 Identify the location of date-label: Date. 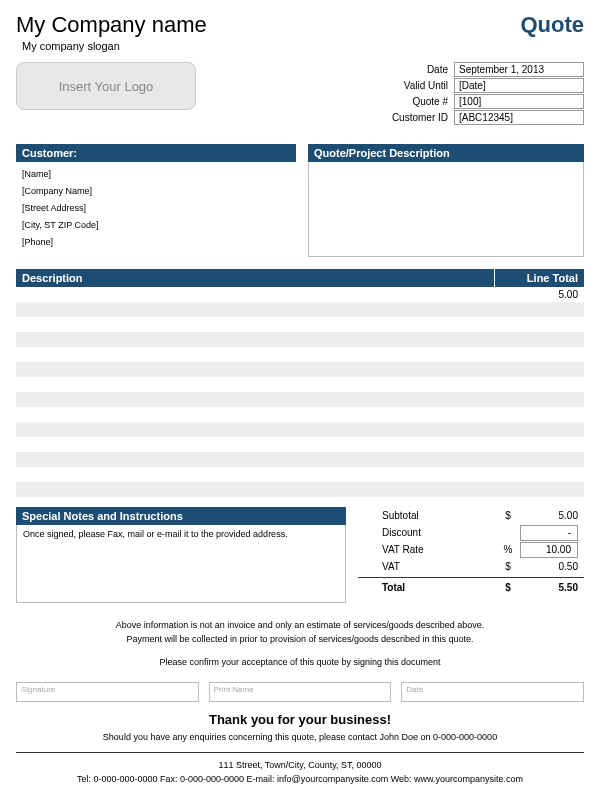
(414, 70).